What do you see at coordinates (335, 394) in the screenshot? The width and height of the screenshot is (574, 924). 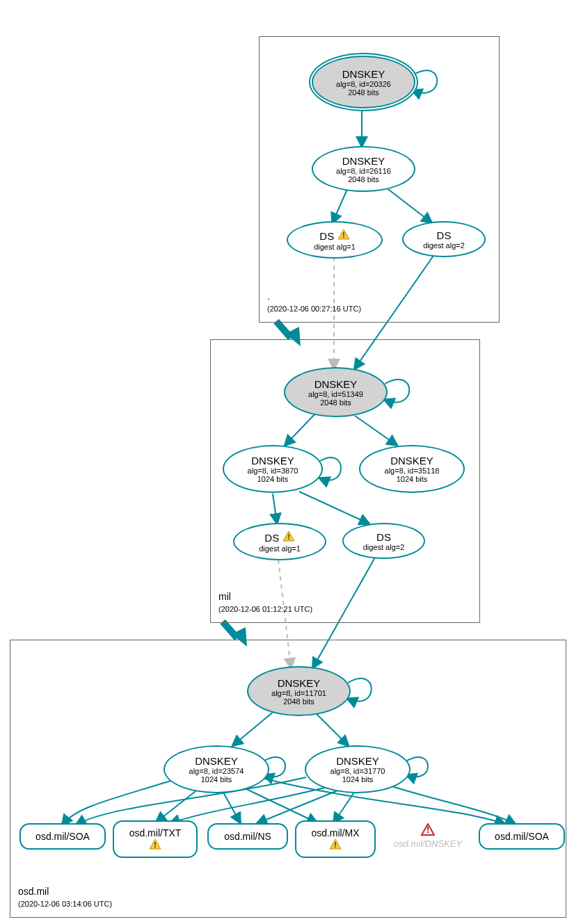 I see `dnskey-alg: alg=8, id=51349` at bounding box center [335, 394].